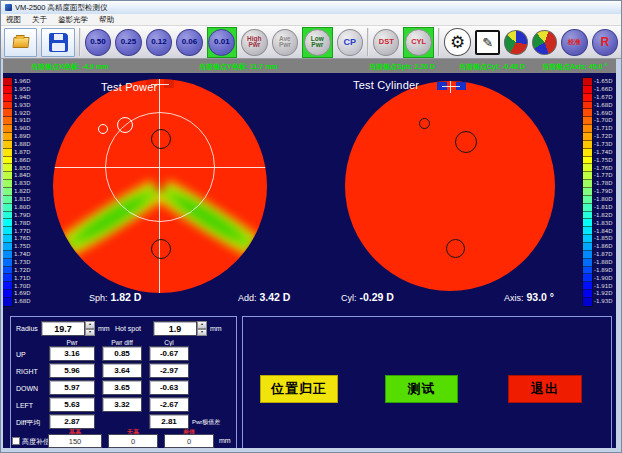  What do you see at coordinates (418, 42) in the screenshot?
I see `cyl-button: CYL` at bounding box center [418, 42].